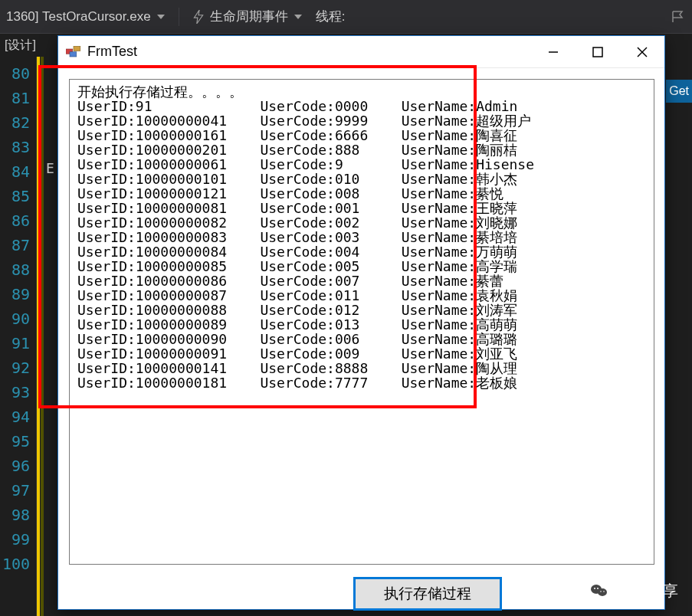 This screenshot has width=692, height=616. What do you see at coordinates (633, 591) in the screenshot?
I see `watermark: 微卡智享` at bounding box center [633, 591].